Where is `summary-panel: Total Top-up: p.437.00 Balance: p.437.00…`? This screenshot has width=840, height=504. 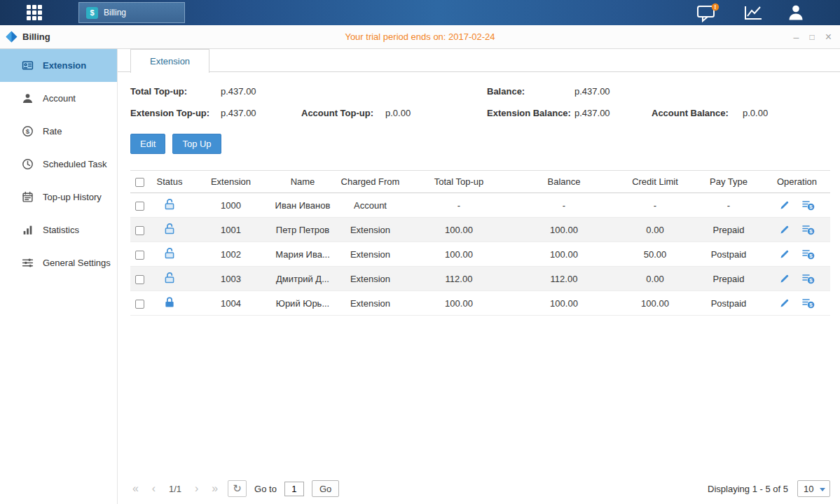
summary-panel: Total Top-up: p.437.00 Balance: p.437.00… is located at coordinates (479, 98).